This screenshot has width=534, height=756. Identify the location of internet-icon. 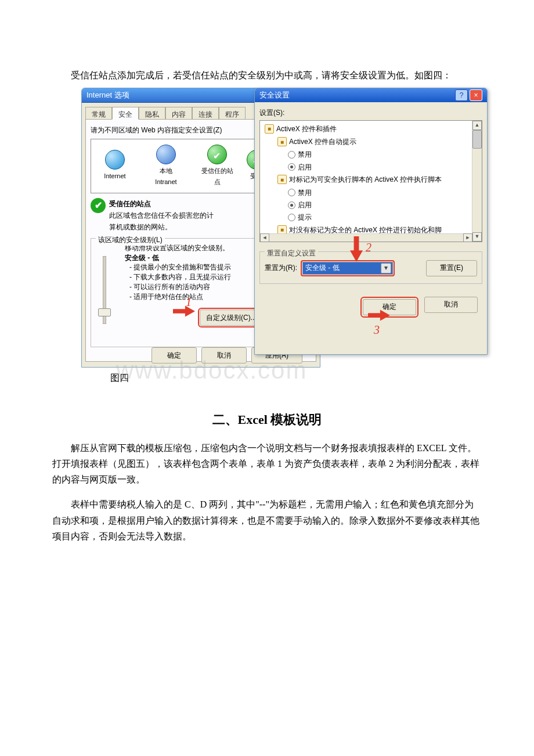
(115, 160).